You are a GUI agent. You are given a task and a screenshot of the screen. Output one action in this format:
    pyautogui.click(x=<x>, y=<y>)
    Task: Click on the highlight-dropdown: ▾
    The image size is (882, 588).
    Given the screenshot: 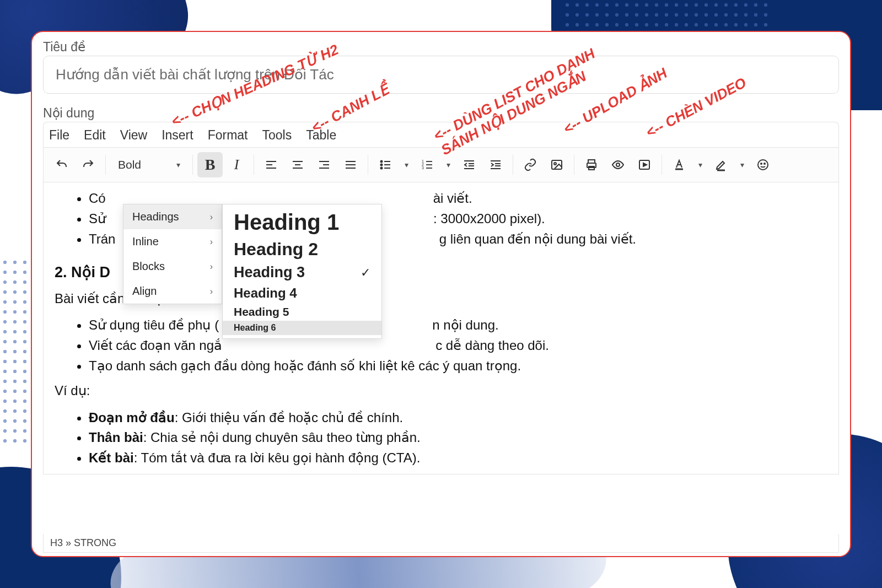 What is the action you would take?
    pyautogui.click(x=742, y=165)
    